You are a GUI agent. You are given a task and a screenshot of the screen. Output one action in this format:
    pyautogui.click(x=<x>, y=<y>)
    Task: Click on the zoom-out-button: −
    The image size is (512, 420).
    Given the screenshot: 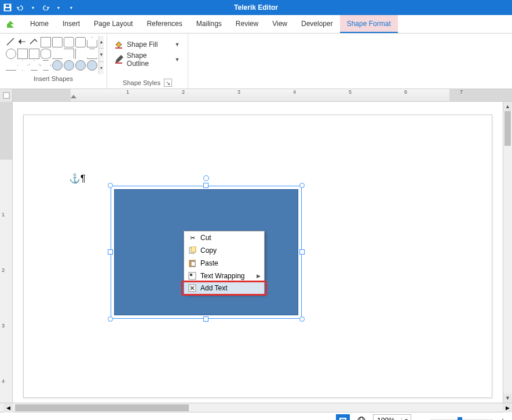 What is the action you would take?
    pyautogui.click(x=420, y=418)
    